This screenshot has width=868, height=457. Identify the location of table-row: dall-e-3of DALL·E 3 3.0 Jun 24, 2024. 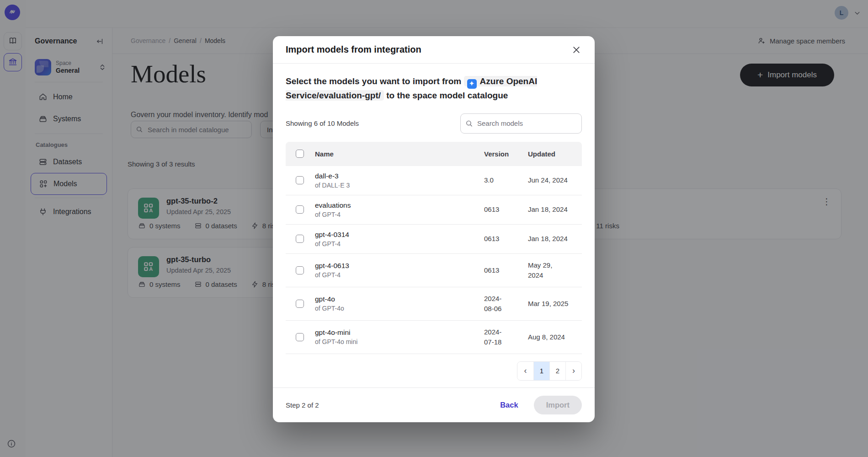
(434, 181).